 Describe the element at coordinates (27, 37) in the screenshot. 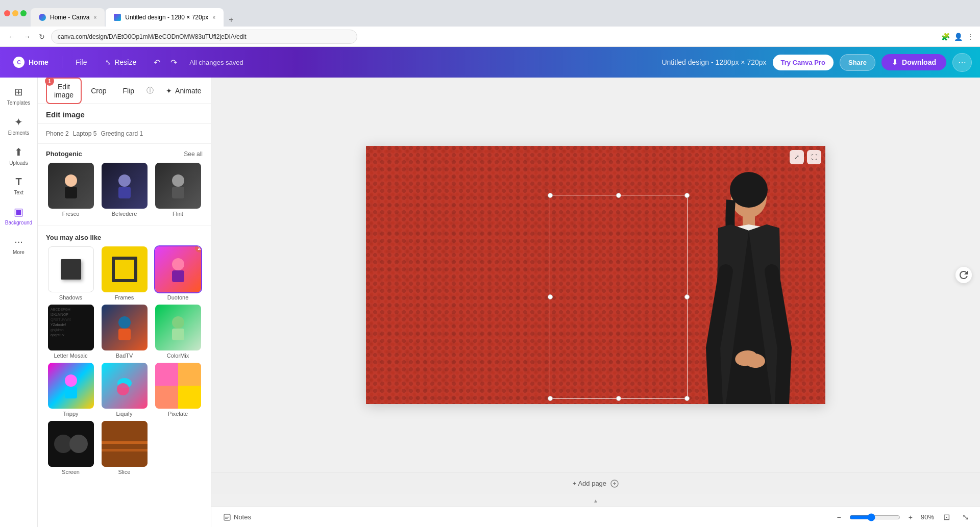

I see `nav-forward-btn: →` at that location.